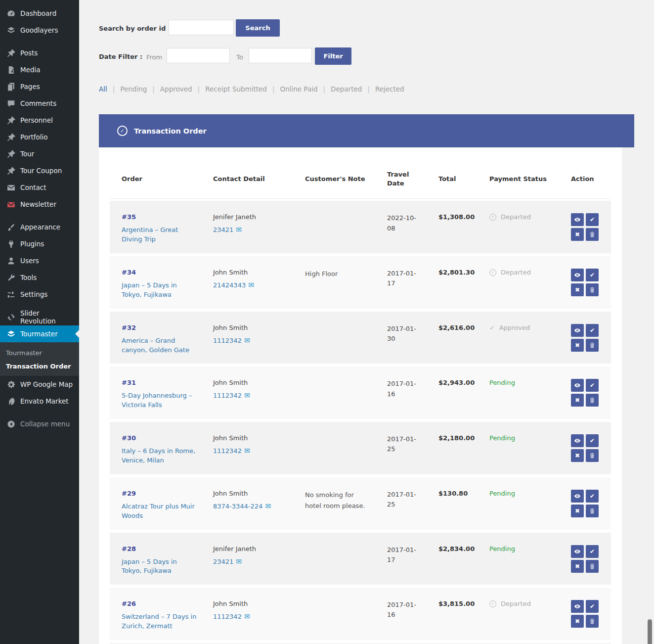  Describe the element at coordinates (40, 227) in the screenshot. I see `sidebar-item-appearance: Appearance` at that location.